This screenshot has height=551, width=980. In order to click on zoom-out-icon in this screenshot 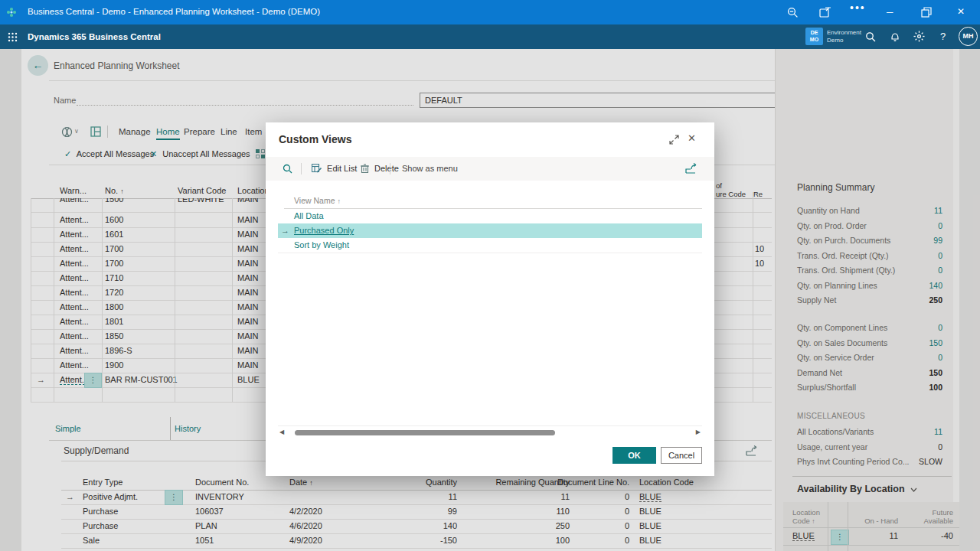, I will do `click(793, 12)`.